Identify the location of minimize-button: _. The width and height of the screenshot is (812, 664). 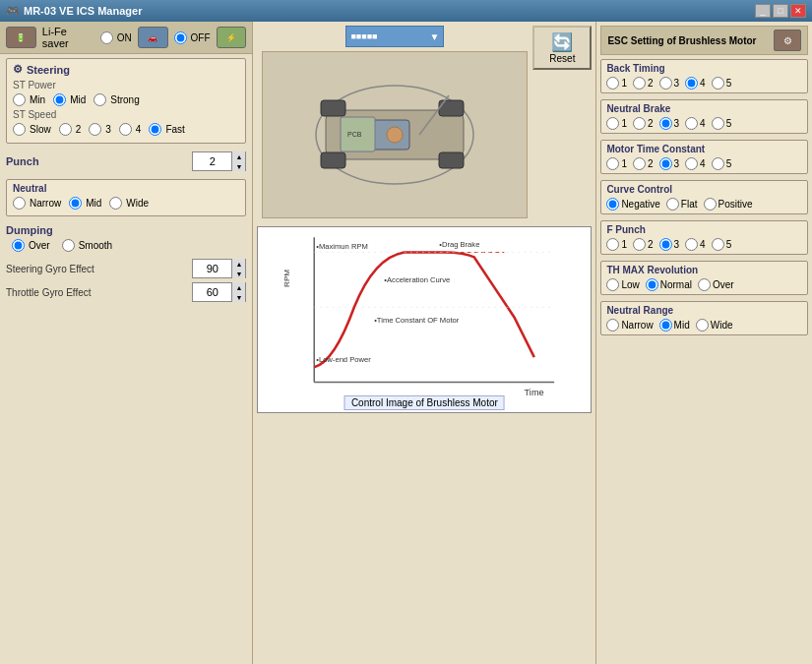
(763, 11).